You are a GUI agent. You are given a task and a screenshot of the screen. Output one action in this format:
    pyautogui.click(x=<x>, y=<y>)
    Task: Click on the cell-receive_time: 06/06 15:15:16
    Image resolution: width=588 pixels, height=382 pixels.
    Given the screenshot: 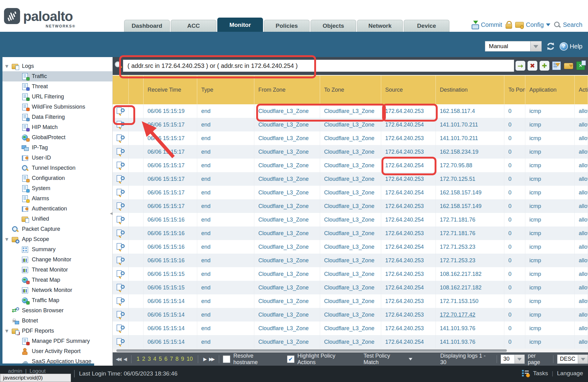 What is the action you would take?
    pyautogui.click(x=166, y=247)
    